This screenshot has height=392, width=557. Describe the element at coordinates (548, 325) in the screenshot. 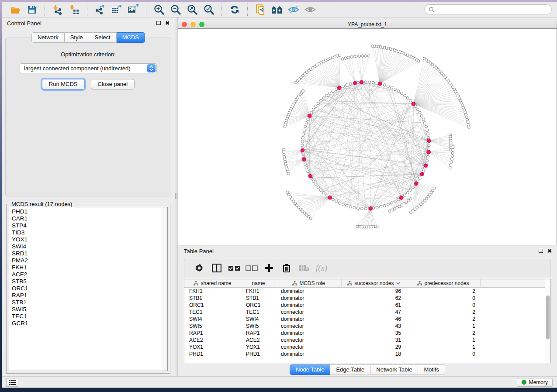

I see `table-scrollbar` at that location.